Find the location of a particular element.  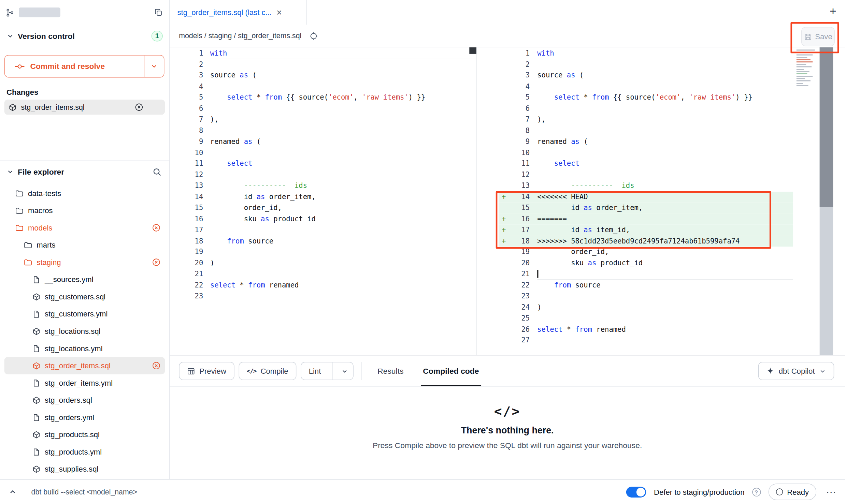

code-line-17: +17 id as item_id, is located at coordinates (646, 230).